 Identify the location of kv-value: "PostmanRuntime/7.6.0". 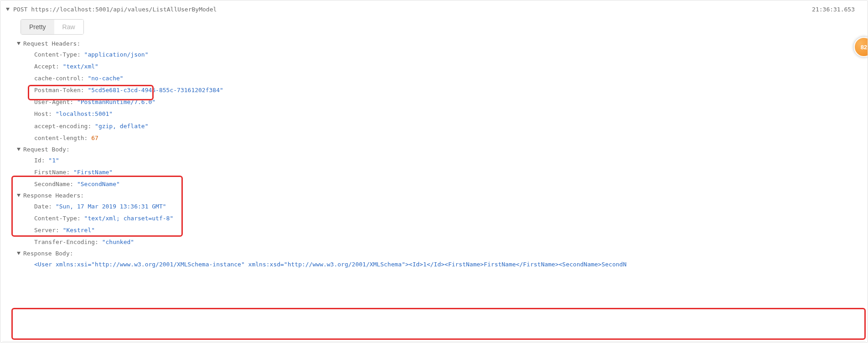
(116, 102).